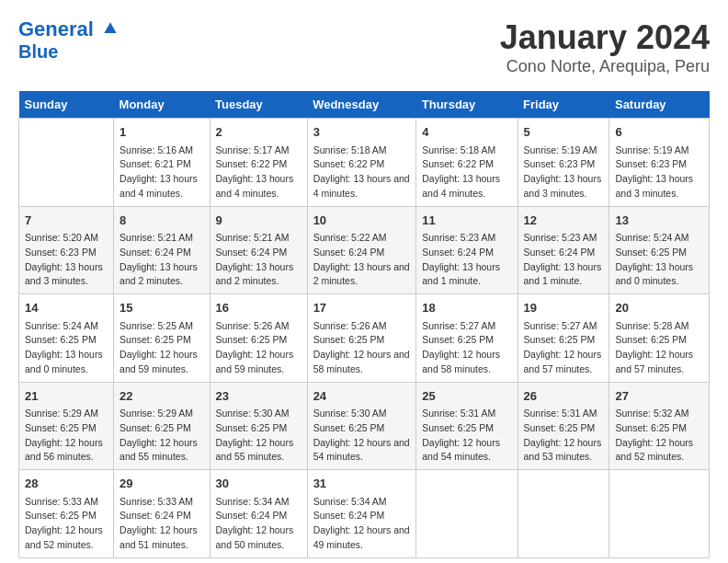 Image resolution: width=728 pixels, height=563 pixels. What do you see at coordinates (659, 308) in the screenshot?
I see `day-number: 20` at bounding box center [659, 308].